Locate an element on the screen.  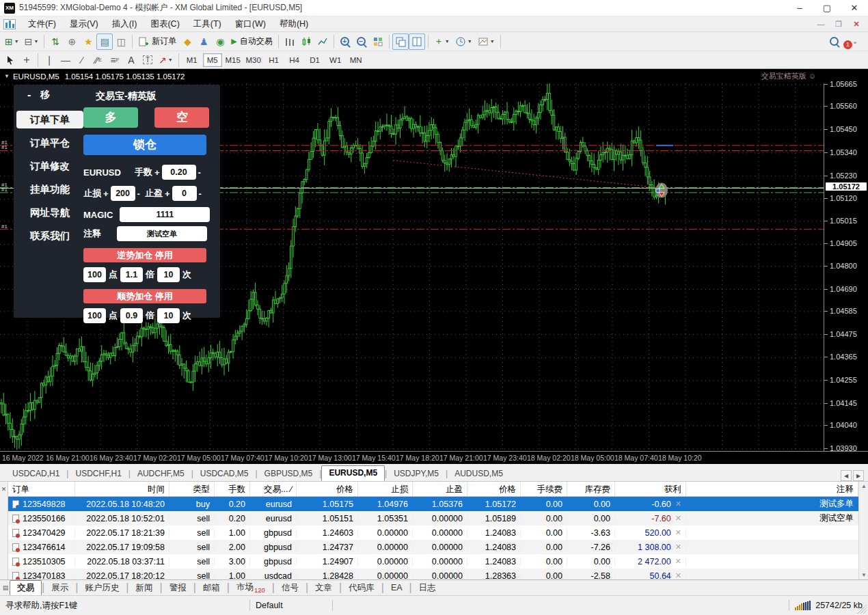
hline-button: — is located at coordinates (66, 60).